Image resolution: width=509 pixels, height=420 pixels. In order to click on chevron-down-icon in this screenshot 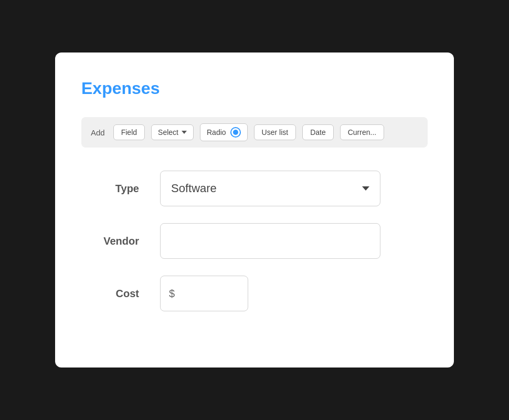, I will do `click(184, 132)`.